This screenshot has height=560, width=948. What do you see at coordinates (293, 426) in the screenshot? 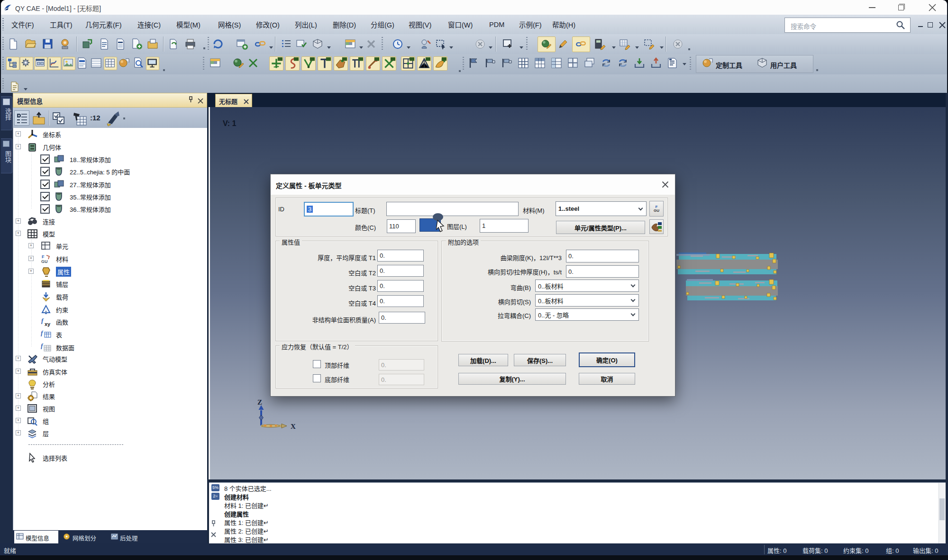
I see `svg-text: X` at bounding box center [293, 426].